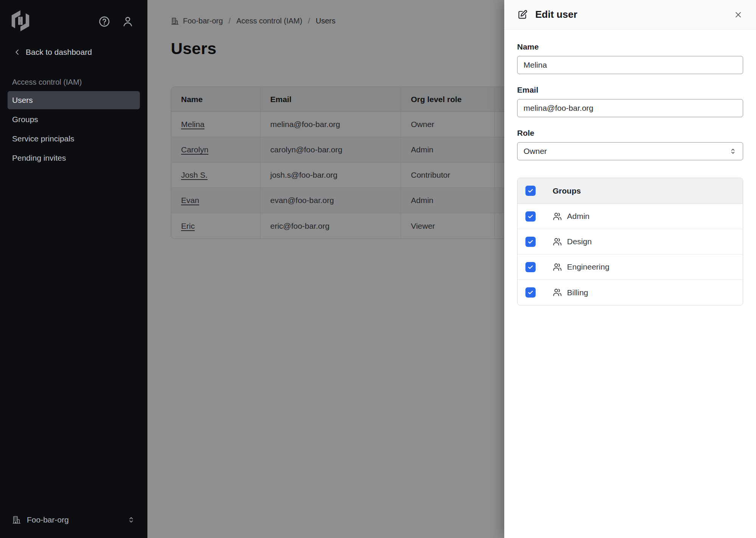 The height and width of the screenshot is (538, 756). What do you see at coordinates (630, 293) in the screenshot?
I see `group-row-billing: Billing` at bounding box center [630, 293].